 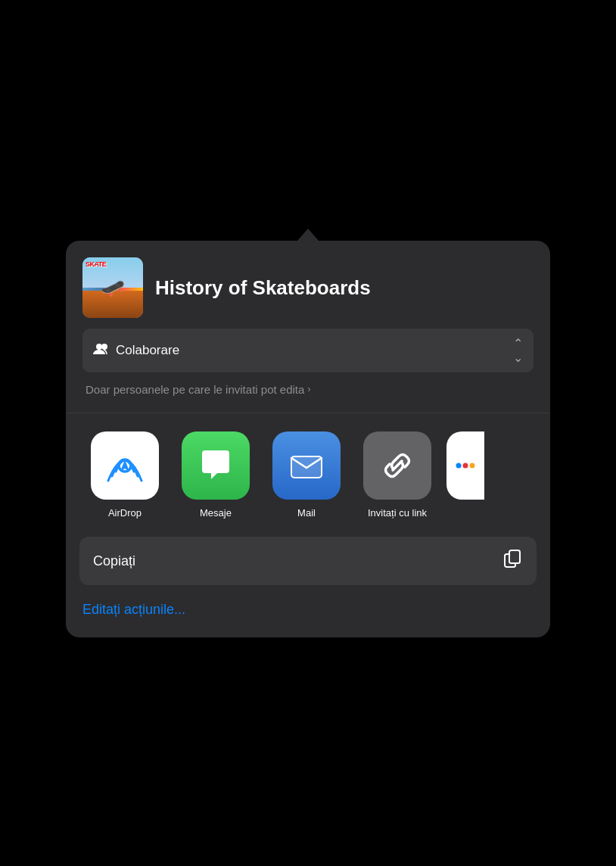 What do you see at coordinates (397, 513) in the screenshot?
I see `invite-link-label: Invitați cu link` at bounding box center [397, 513].